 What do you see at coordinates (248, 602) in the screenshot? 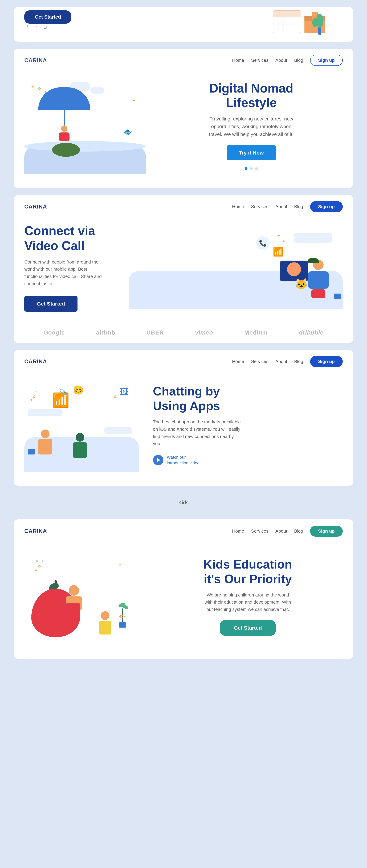
I see `hero-desc-4: We are helping children around the world…` at bounding box center [248, 602].